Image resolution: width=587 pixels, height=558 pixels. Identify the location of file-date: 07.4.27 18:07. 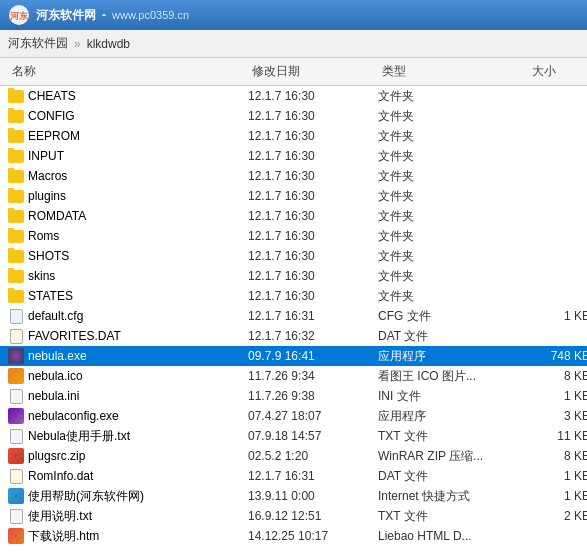
(313, 416).